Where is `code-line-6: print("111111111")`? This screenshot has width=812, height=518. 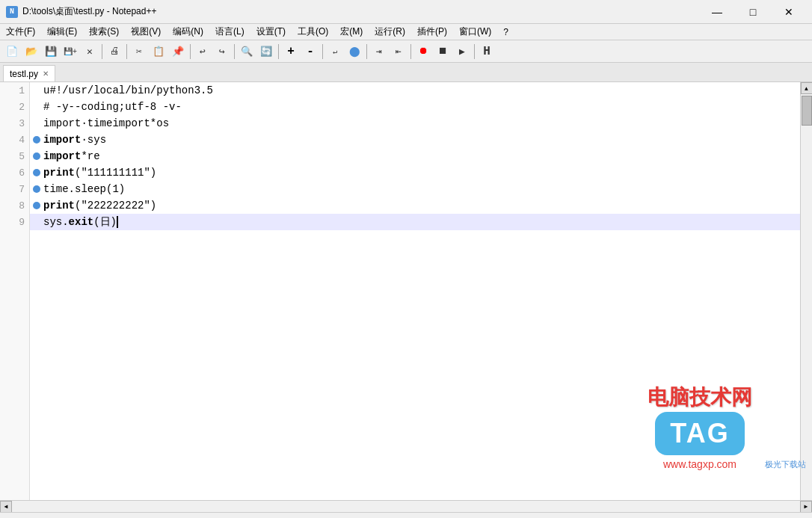
code-line-6: print("111111111") is located at coordinates (415, 173).